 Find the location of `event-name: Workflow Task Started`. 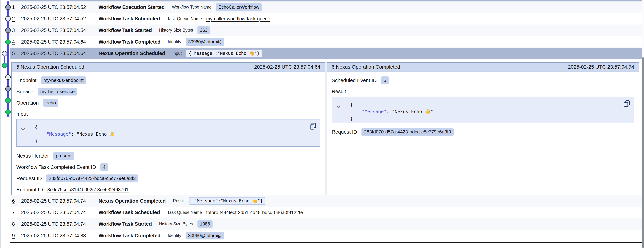

event-name: Workflow Task Started is located at coordinates (125, 30).